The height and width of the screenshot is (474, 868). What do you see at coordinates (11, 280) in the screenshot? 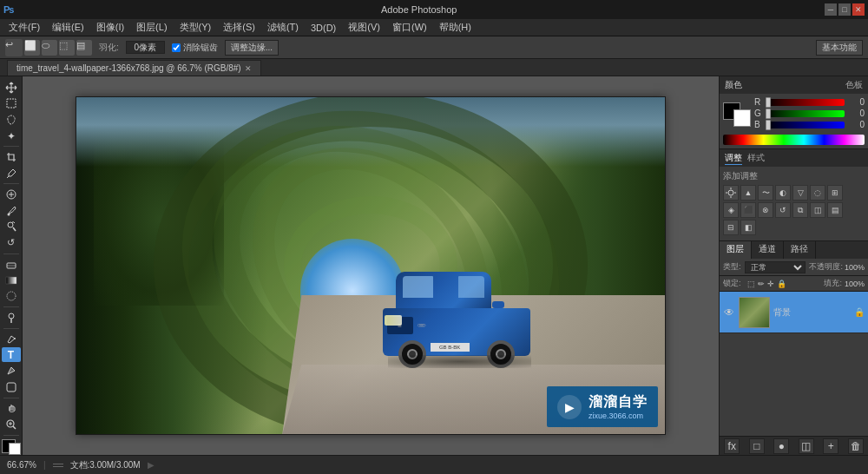
I see `gradient-tool-button` at bounding box center [11, 280].